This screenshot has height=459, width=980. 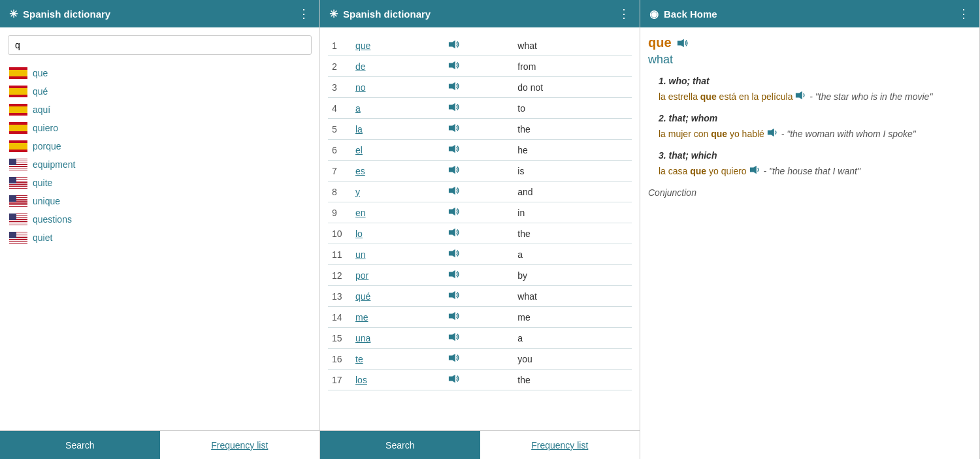 What do you see at coordinates (572, 171) in the screenshot?
I see `row-translation: is` at bounding box center [572, 171].